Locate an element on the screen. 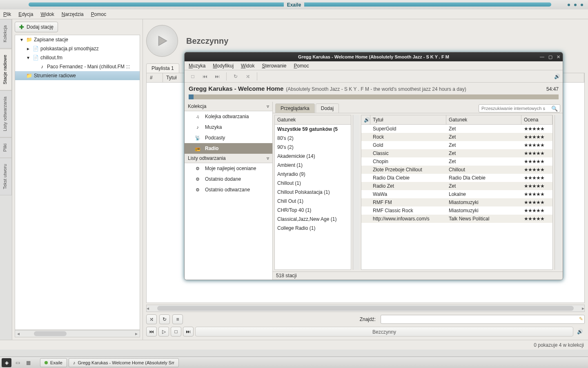 The width and height of the screenshot is (588, 368). shuffle-button: ⤭ is located at coordinates (151, 319).